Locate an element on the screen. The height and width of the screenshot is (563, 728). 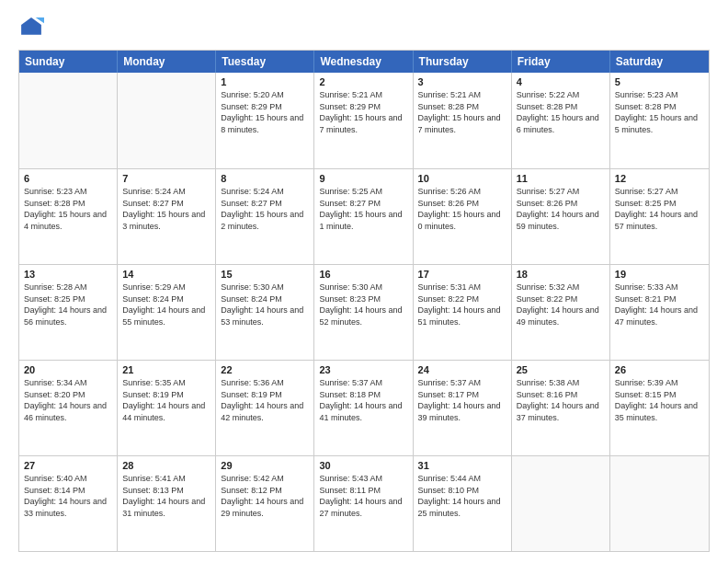
cell-info: Sunrise: 5:35 AM Sunset: 8:19 PM Dayligh… is located at coordinates (166, 400).